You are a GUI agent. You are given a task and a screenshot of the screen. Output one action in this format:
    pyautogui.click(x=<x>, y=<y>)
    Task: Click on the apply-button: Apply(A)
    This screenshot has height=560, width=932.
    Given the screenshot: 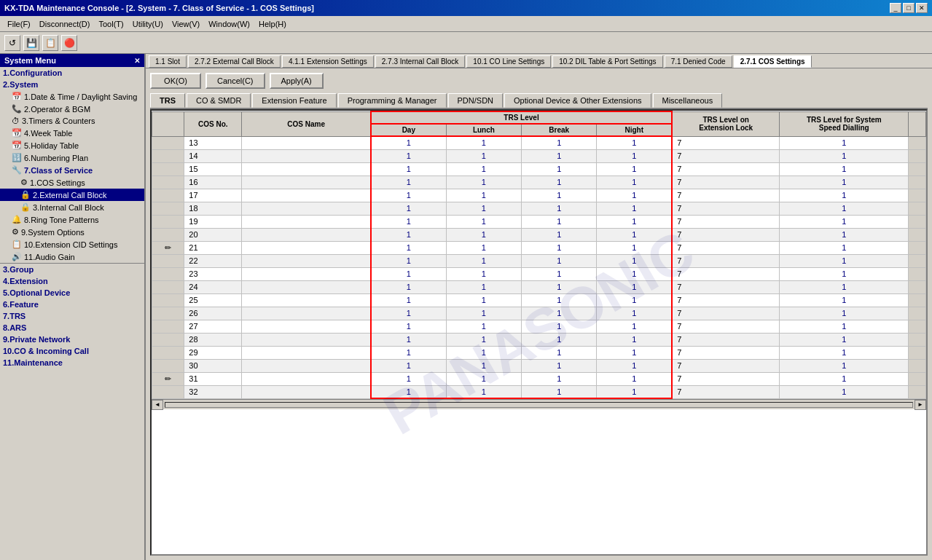 What is the action you would take?
    pyautogui.click(x=297, y=81)
    